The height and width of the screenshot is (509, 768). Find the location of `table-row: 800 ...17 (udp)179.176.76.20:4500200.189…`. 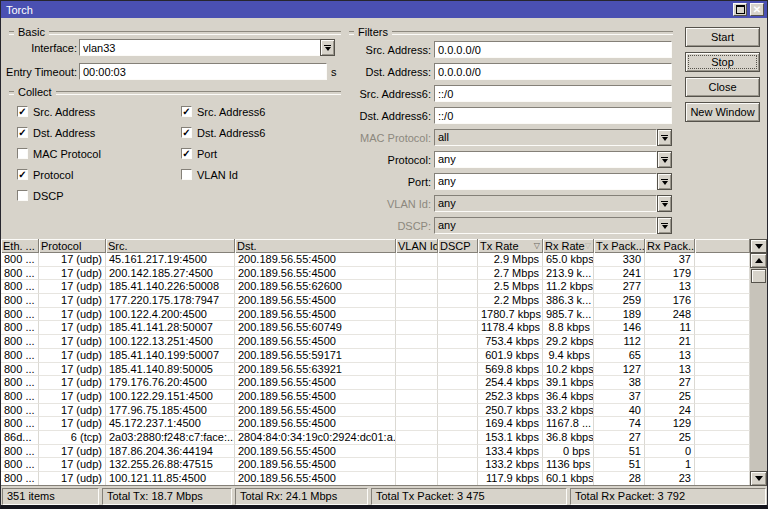

table-row: 800 ...17 (udp)179.176.76.20:4500200.189… is located at coordinates (376, 383).